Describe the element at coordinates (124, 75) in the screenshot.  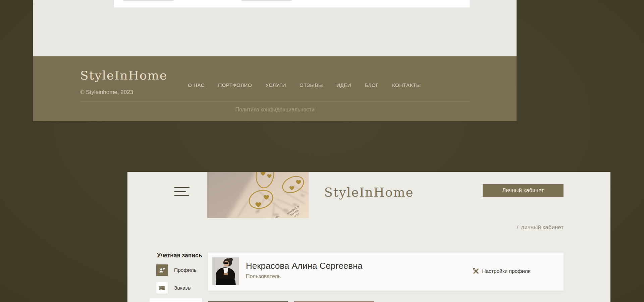
I see `footer-logo: StyleInHome` at that location.